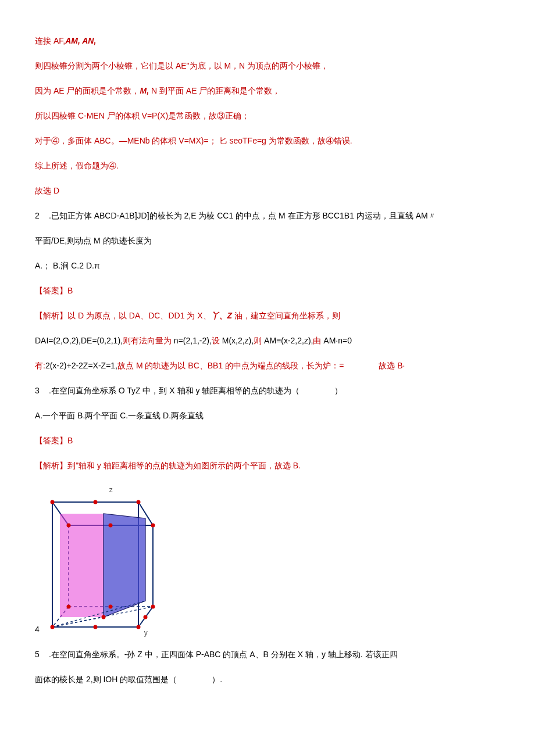 The width and height of the screenshot is (535, 756). I want to click on text-black: 2(x-2)+2-2Z=X-Z=1,, so click(81, 366).